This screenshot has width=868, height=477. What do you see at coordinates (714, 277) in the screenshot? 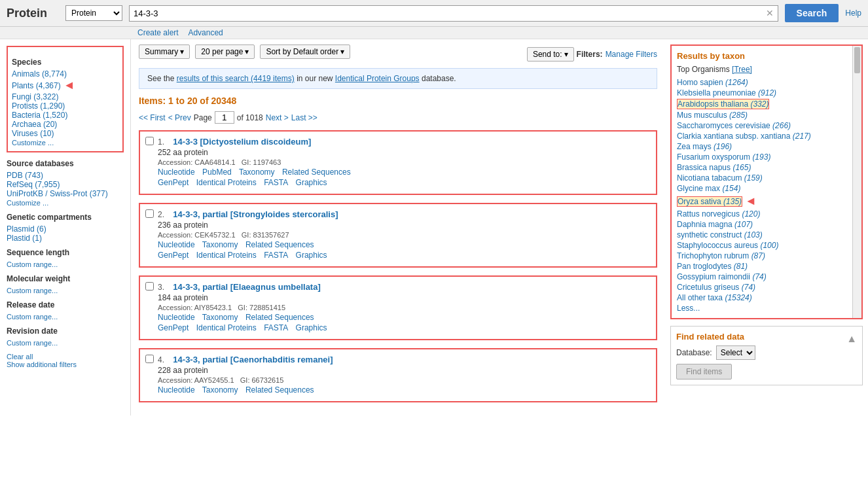
I see `taxon-link-gossypium: Gossypium raimondii` at bounding box center [714, 277].